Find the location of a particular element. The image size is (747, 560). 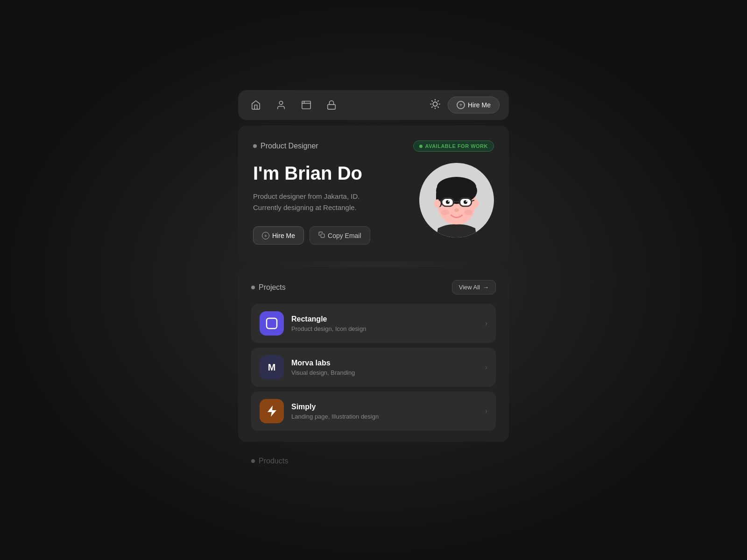

copy-email-label: Copy Email is located at coordinates (345, 236).